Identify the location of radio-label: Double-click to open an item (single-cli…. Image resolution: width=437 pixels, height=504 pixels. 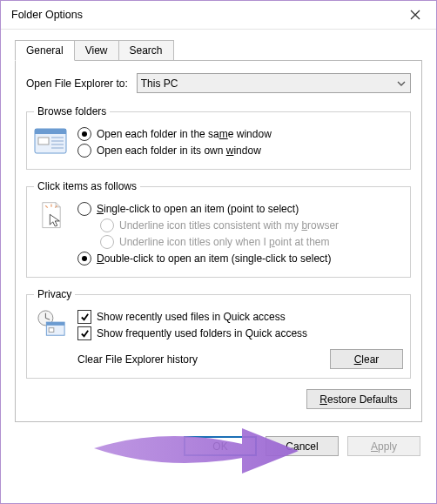
(214, 259).